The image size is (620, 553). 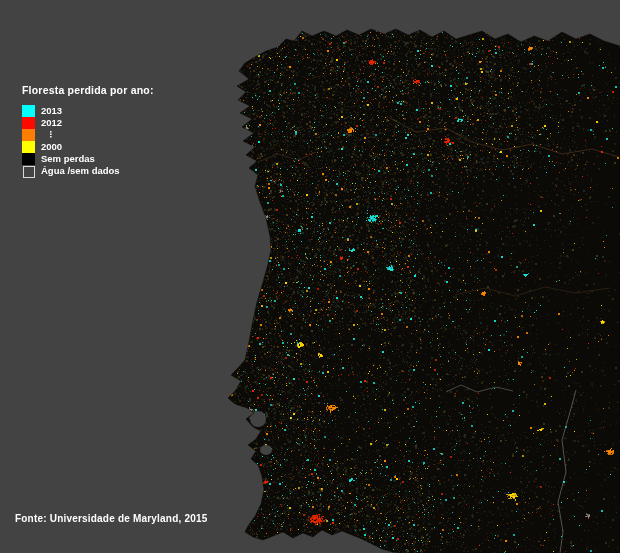 I want to click on legend-item-year-2000: 2000, so click(x=88, y=147).